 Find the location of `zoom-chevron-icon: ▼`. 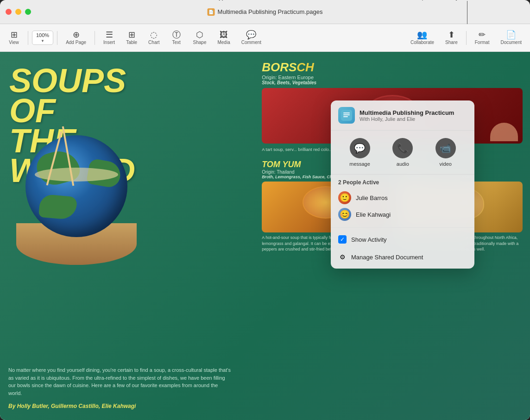

zoom-chevron-icon: ▼ is located at coordinates (43, 41).